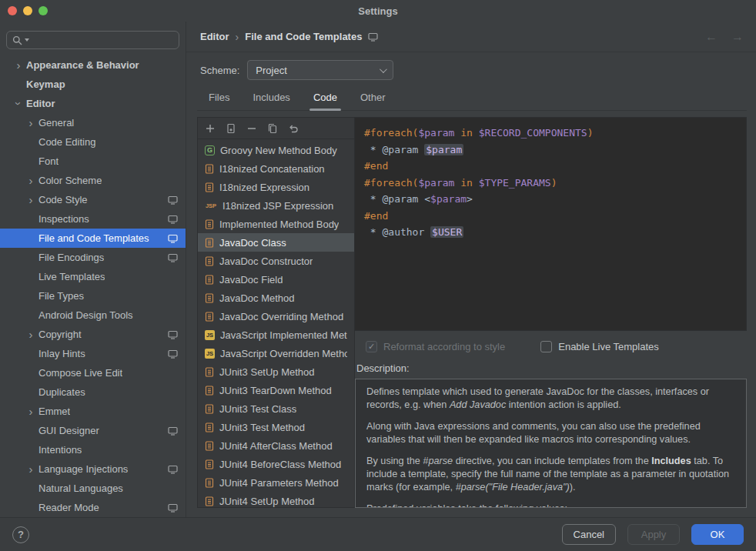 This screenshot has width=756, height=551. What do you see at coordinates (252, 129) in the screenshot?
I see `remove-template-icon` at bounding box center [252, 129].